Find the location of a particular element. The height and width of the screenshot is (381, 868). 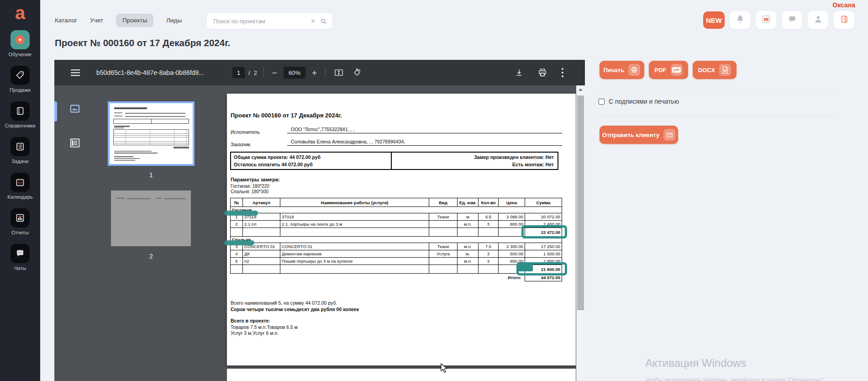

send-envelope-icon is located at coordinates (669, 135).